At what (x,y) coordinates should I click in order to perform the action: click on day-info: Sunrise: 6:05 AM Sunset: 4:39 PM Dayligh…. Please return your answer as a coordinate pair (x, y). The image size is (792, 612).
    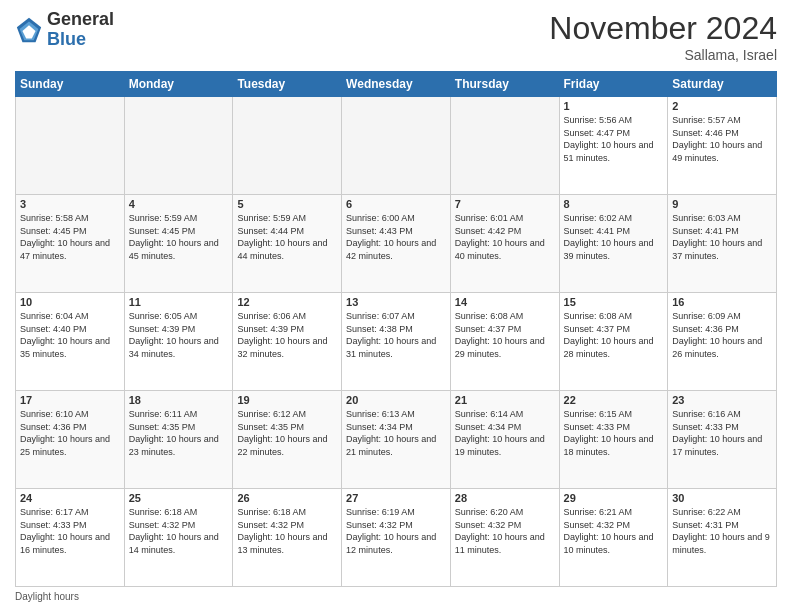
    Looking at the image, I should click on (179, 335).